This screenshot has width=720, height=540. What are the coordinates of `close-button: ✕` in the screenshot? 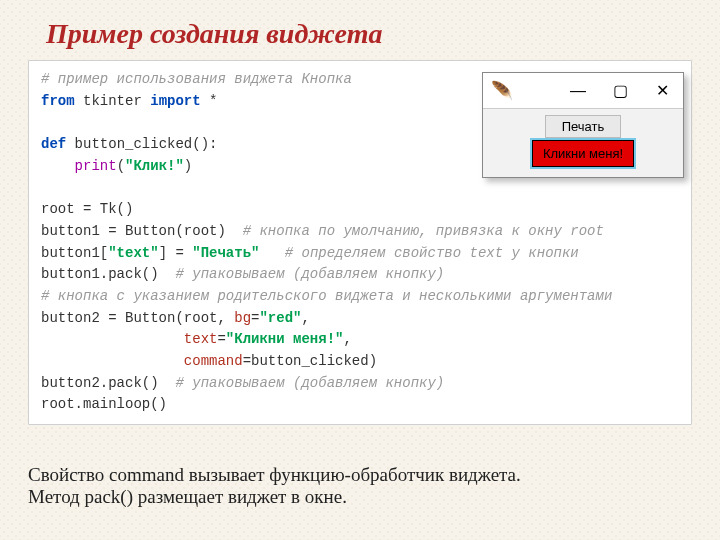 It's located at (662, 91).